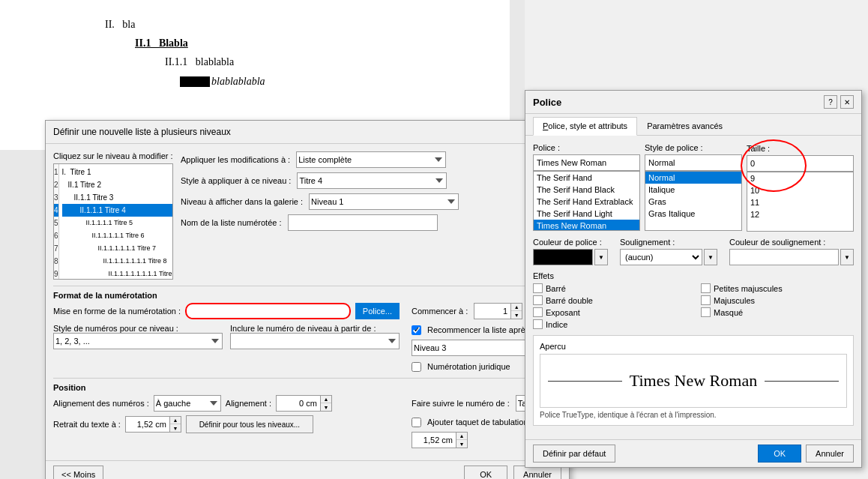 This screenshot has height=479, width=868. Describe the element at coordinates (462, 444) in the screenshot. I see `ajouter-down: ▼` at that location.